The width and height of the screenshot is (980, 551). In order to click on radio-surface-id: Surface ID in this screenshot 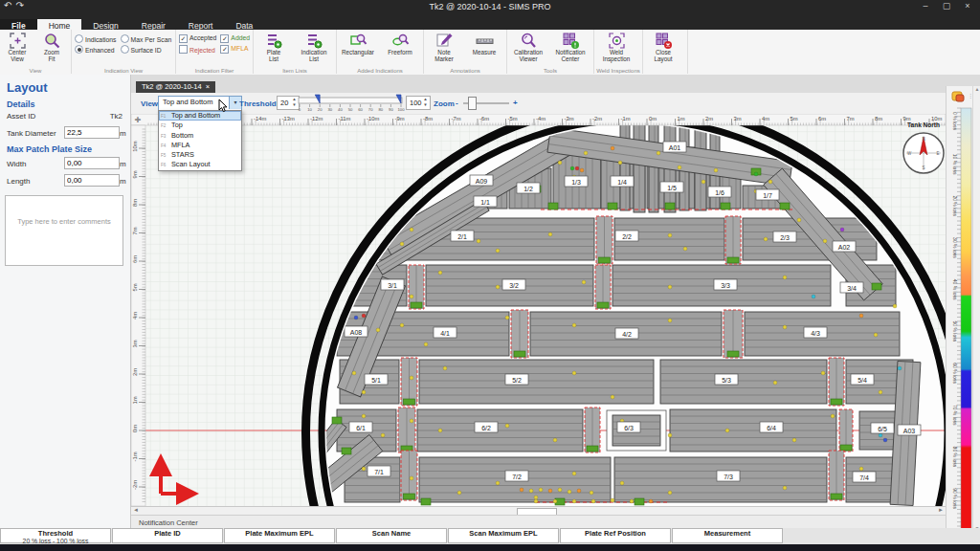, I will do `click(146, 50)`.